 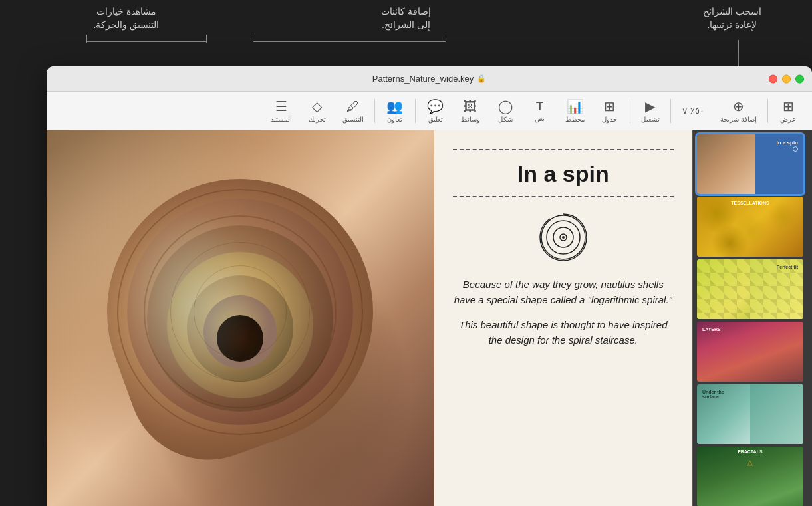 I want to click on top-dotted-rule, so click(x=563, y=150).